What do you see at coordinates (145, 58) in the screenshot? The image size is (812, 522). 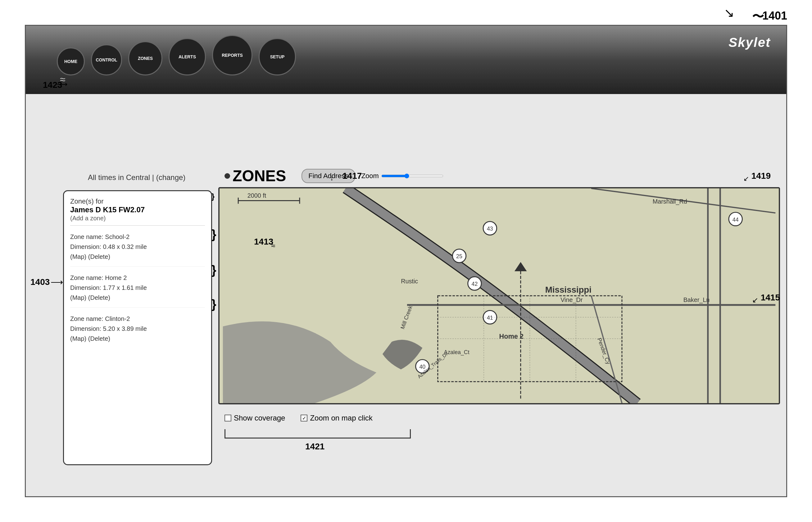 I see `nav-zones: ZONES` at bounding box center [145, 58].